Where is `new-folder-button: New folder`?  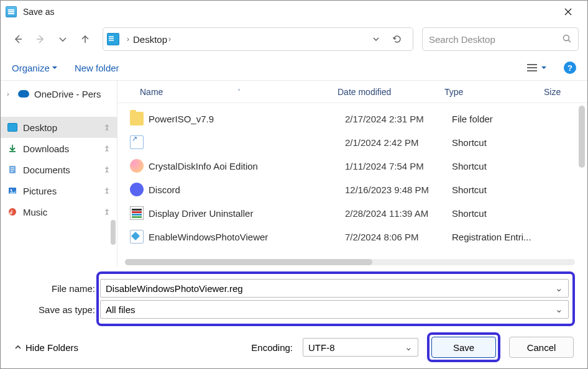 new-folder-button: New folder is located at coordinates (97, 68).